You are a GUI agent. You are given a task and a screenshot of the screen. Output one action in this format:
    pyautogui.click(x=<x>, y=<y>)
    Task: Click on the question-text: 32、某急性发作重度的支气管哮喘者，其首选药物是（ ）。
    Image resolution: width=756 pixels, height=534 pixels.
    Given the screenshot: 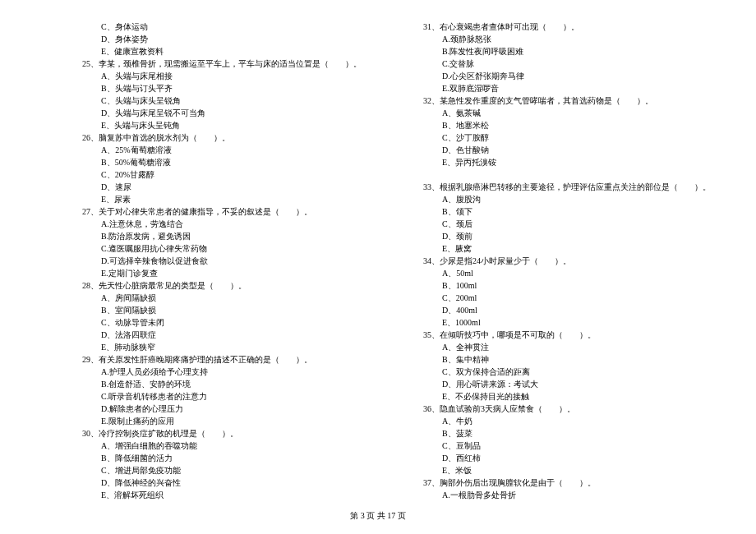 What is the action you would take?
    pyautogui.click(x=560, y=100)
    